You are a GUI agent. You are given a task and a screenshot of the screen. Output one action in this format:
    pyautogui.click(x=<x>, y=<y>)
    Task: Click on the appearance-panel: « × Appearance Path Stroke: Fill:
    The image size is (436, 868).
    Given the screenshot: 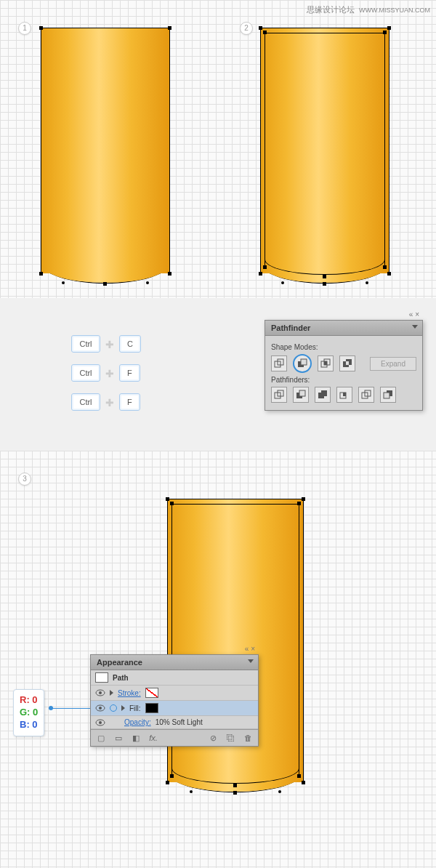 What is the action you would take?
    pyautogui.click(x=174, y=701)
    